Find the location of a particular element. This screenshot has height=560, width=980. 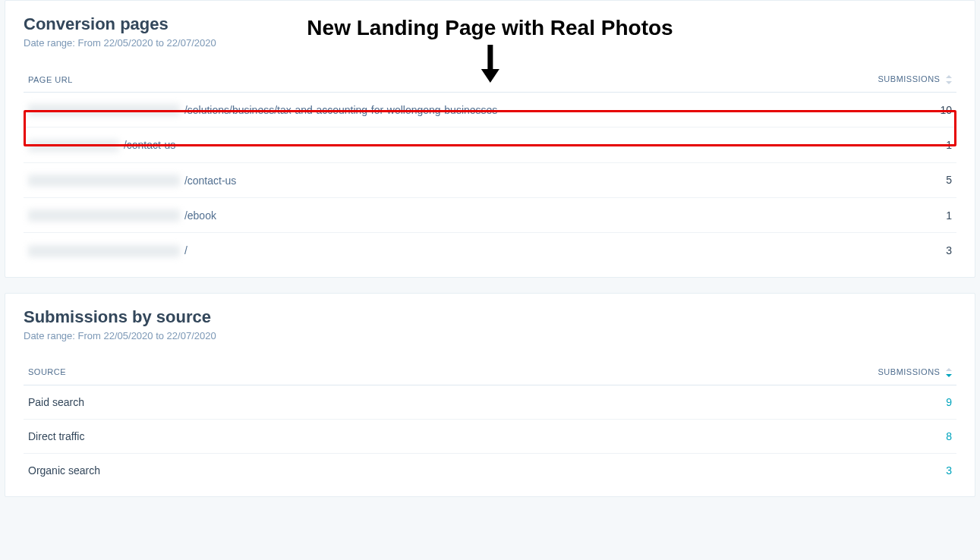

page-url-path: /ebook is located at coordinates (200, 216).